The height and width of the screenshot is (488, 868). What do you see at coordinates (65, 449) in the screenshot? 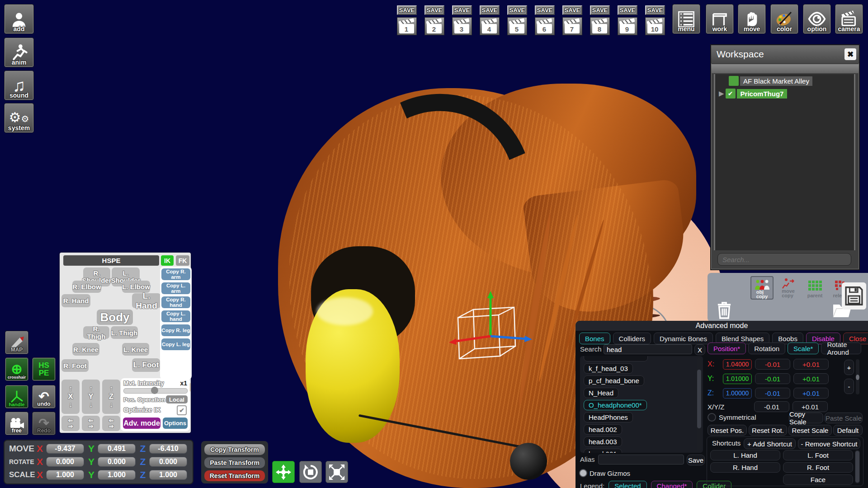
I see `move-x-value: -9.437` at bounding box center [65, 449].